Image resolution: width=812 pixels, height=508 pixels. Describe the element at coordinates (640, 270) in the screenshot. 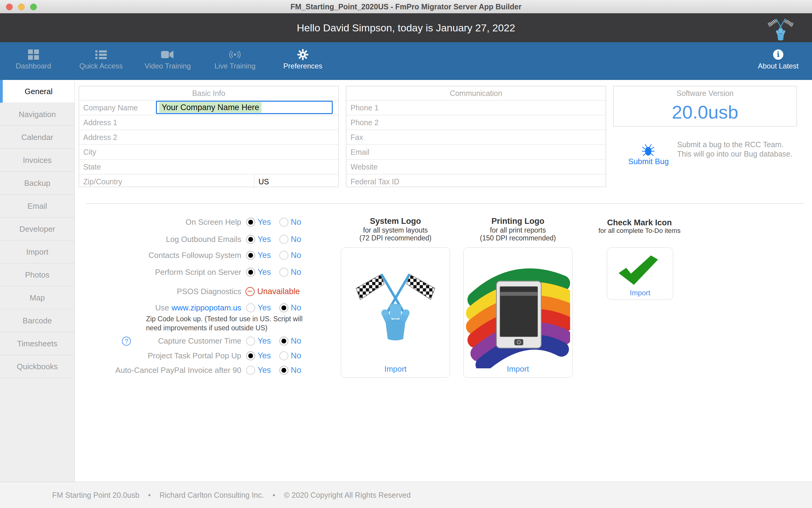

I see `green-check-icon` at that location.